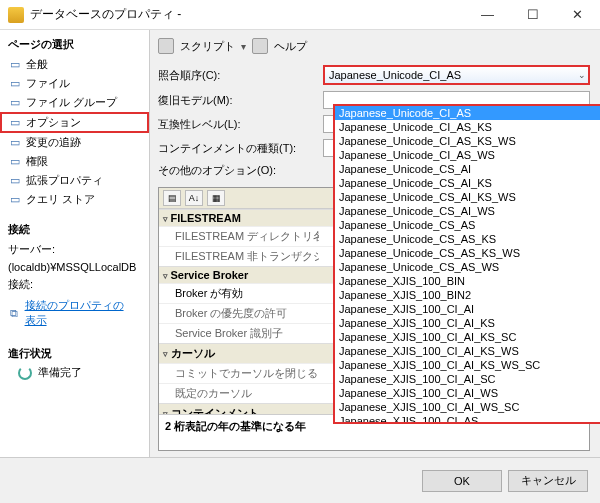  What do you see at coordinates (239, 256) in the screenshot?
I see `property-name: FILESTREAM 非トランザクション ア` at bounding box center [239, 256].